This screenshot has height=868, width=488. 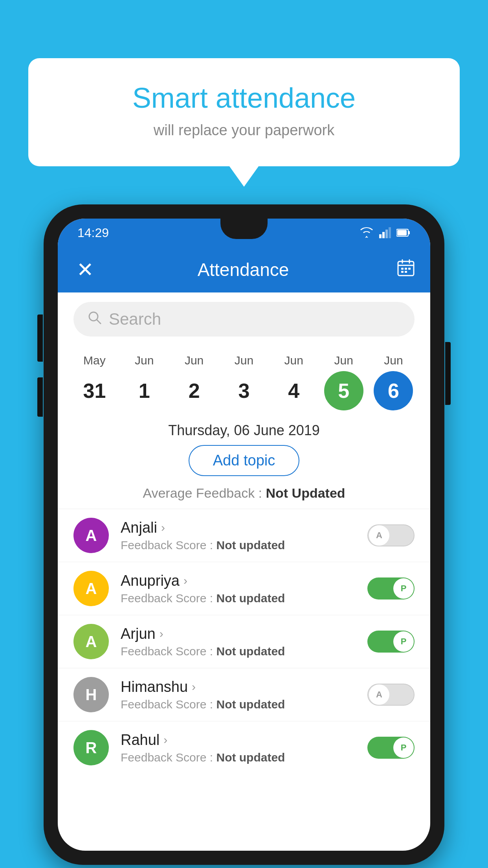 What do you see at coordinates (244, 270) in the screenshot?
I see `app-bar: ✕ Attendance` at bounding box center [244, 270].